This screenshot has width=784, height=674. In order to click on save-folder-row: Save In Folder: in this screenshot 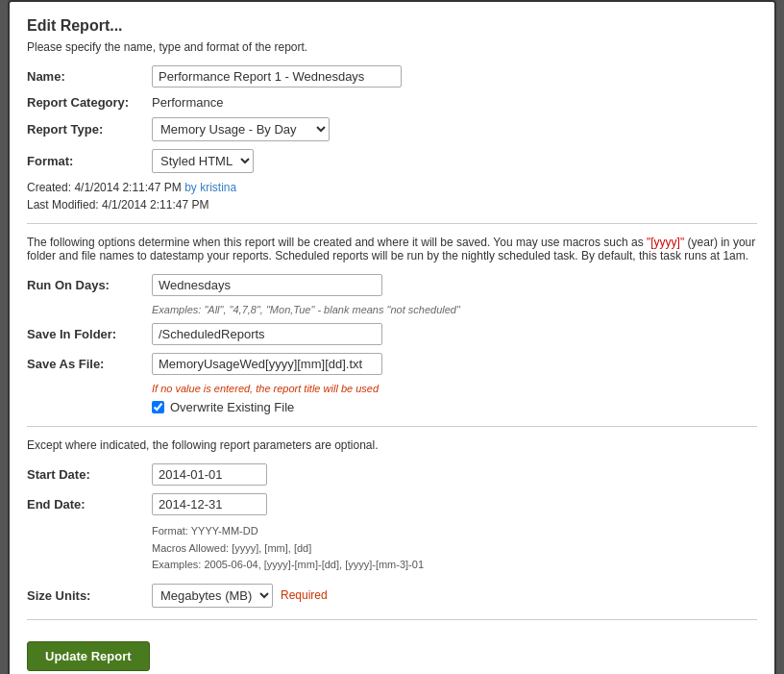, I will do `click(392, 335)`.